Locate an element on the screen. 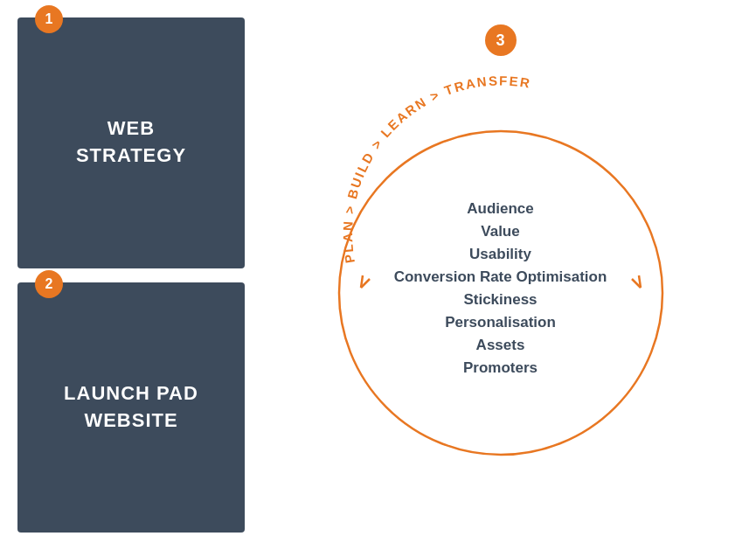  step1-badge: 1 is located at coordinates (49, 19).